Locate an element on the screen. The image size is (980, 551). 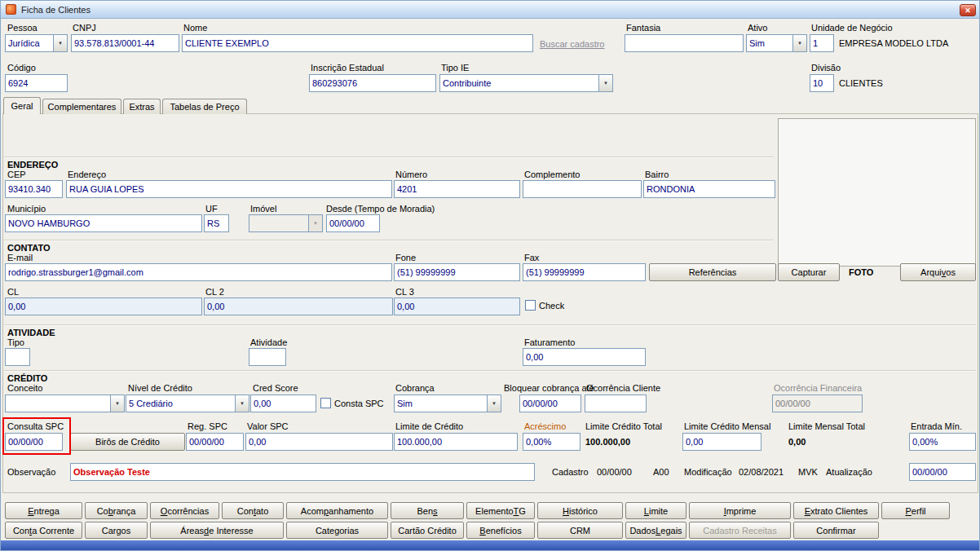
check-checkbox is located at coordinates (530, 305).